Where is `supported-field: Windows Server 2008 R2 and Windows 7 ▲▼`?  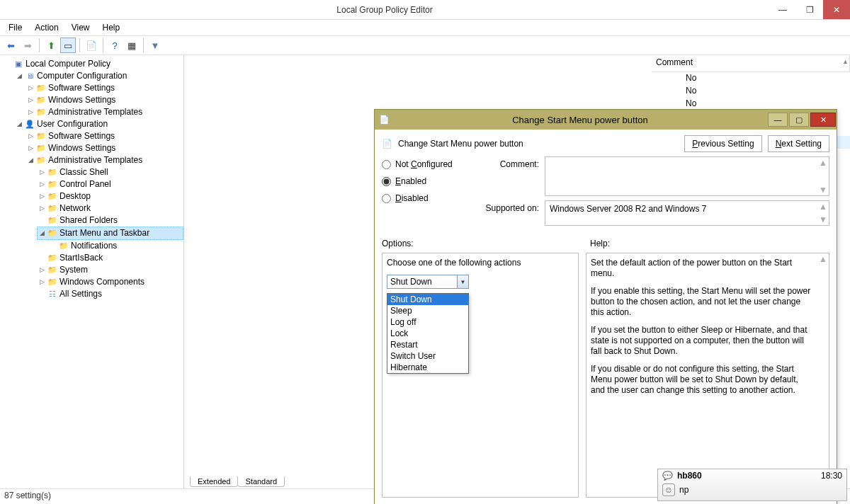
supported-field: Windows Server 2008 R2 and Windows 7 ▲▼ is located at coordinates (687, 213).